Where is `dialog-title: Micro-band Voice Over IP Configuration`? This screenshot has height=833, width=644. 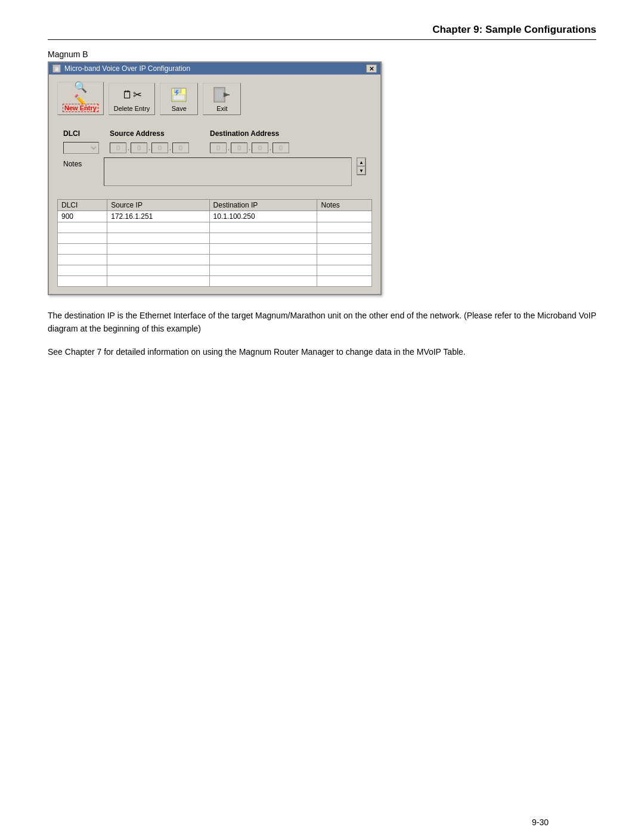
dialog-title: Micro-band Voice Over IP Configuration is located at coordinates (128, 69).